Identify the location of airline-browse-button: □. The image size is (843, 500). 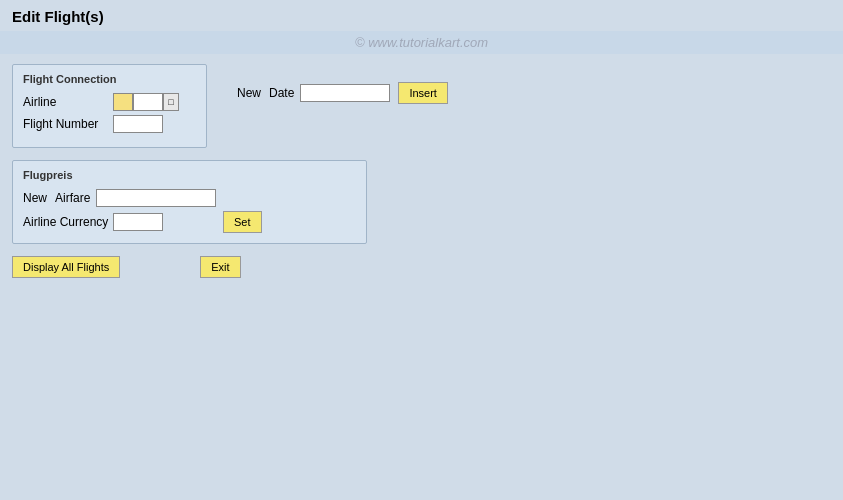
(171, 102).